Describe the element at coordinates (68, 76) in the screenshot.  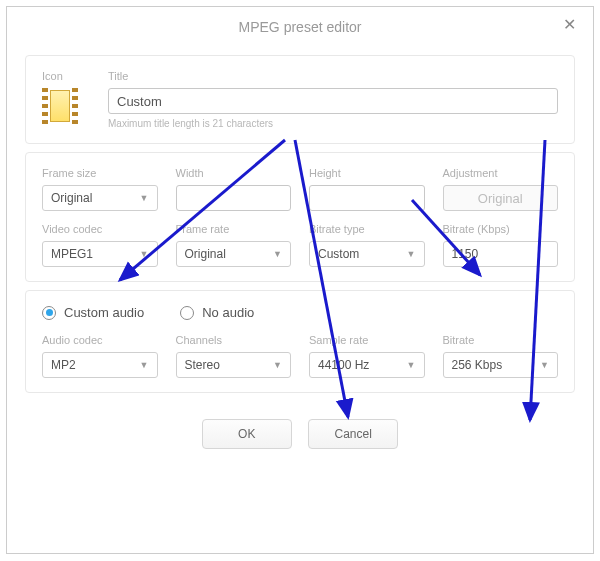
I see `icon-label: Icon` at that location.